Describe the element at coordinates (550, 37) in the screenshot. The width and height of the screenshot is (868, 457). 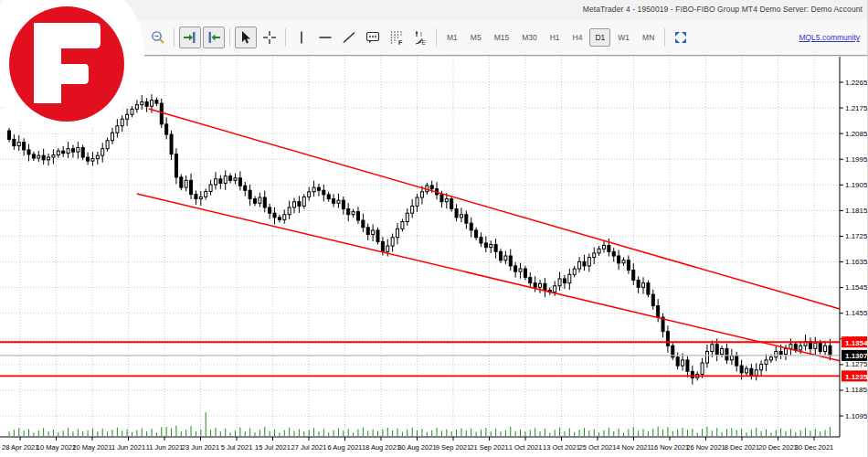
I see `timeframe-buttons: M1M5M15M30H1H4D1W1MN` at that location.